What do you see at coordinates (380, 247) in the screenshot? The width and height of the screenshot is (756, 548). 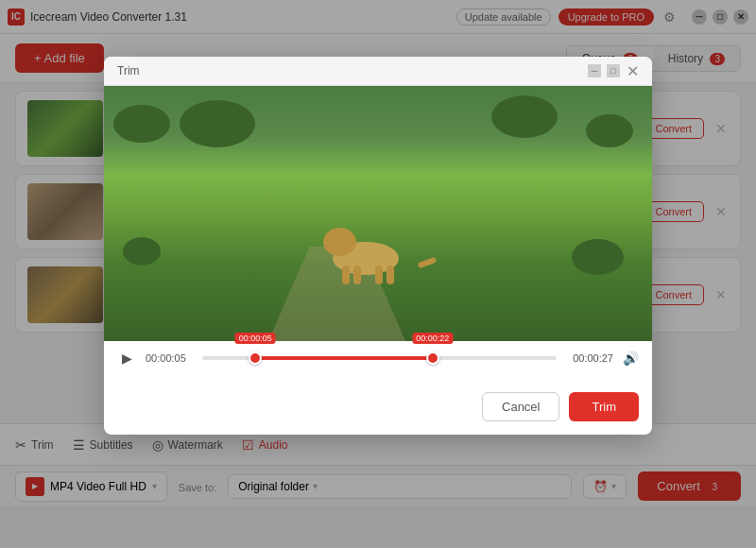 I see `lion-figure` at bounding box center [380, 247].